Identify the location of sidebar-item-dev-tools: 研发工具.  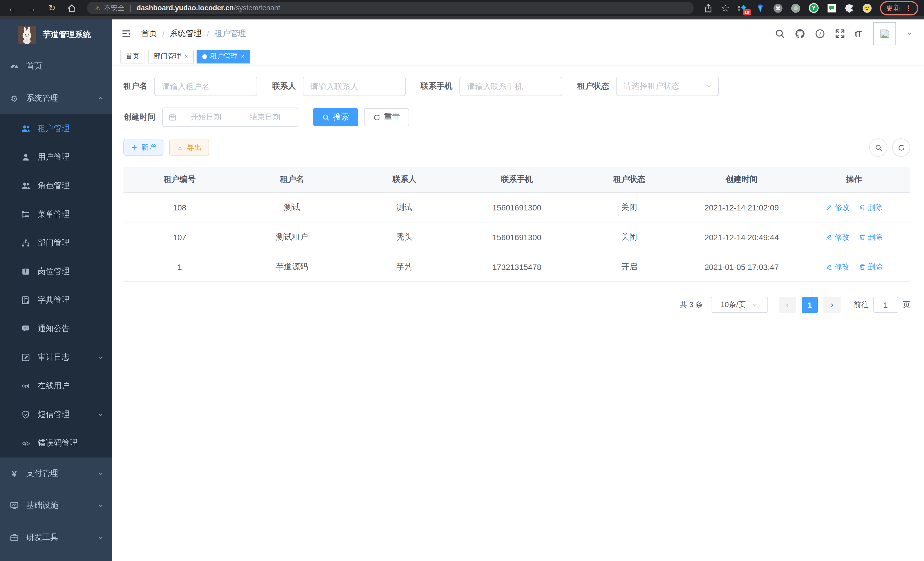
(56, 537).